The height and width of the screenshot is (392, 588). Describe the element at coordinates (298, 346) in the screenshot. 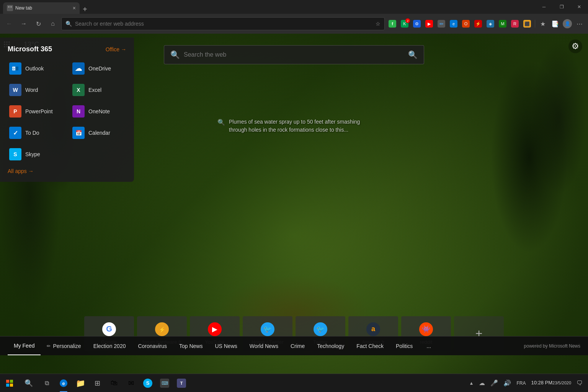

I see `news-tab-crime: Crime` at that location.